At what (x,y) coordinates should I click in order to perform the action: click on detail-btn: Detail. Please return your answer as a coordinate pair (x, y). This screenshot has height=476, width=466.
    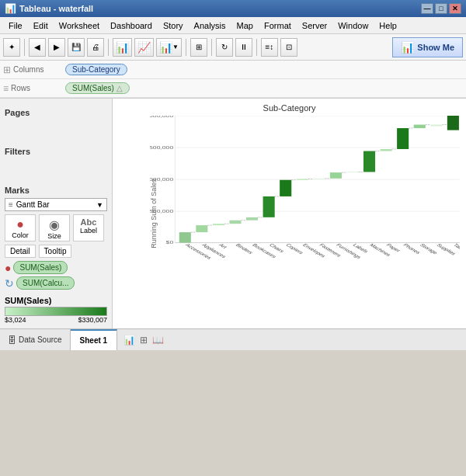
    Looking at the image, I should click on (20, 252).